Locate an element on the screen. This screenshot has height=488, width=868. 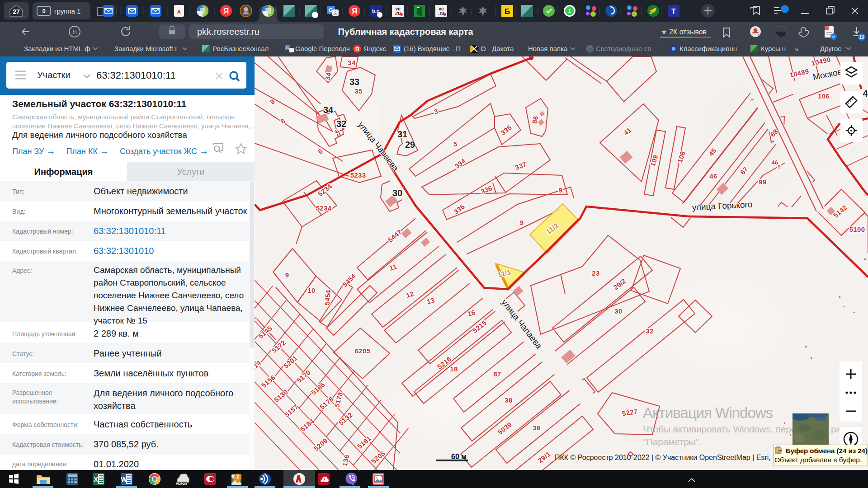
svg-text: 99 is located at coordinates (762, 182).